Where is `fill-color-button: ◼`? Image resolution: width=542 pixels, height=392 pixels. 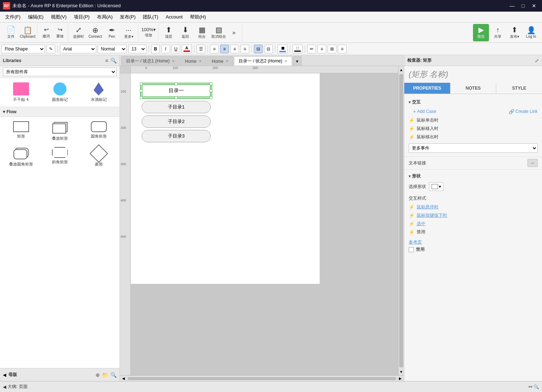
fill-color-button: ◼ is located at coordinates (283, 49).